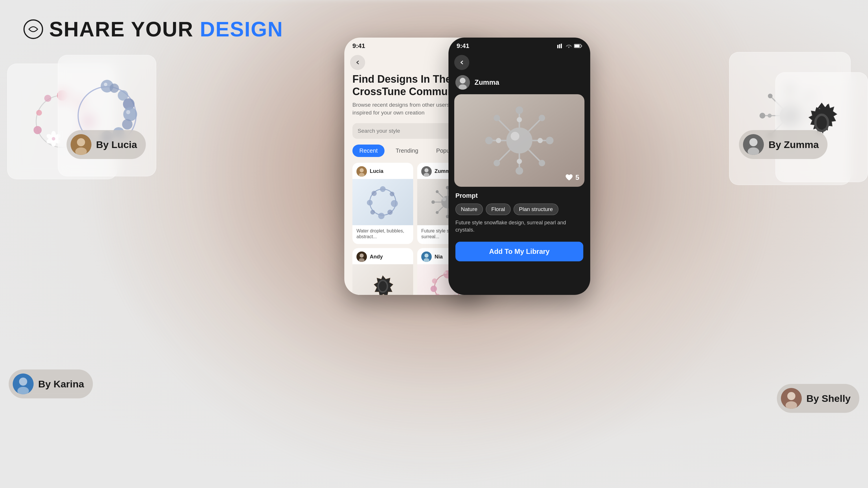  What do you see at coordinates (520, 213) in the screenshot?
I see `prompt-section: Prompt Nature Floral Plan structure Futu…` at bounding box center [520, 213].